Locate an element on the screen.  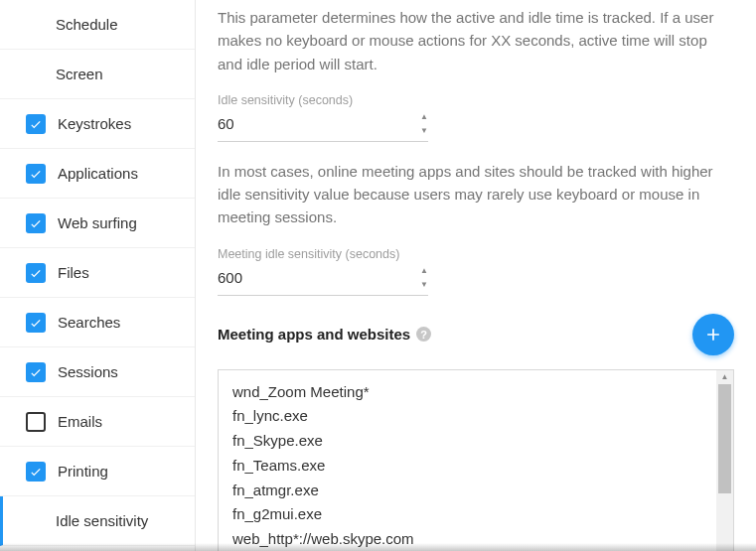
idle-sensitivity-value: 60 is located at coordinates (319, 123).